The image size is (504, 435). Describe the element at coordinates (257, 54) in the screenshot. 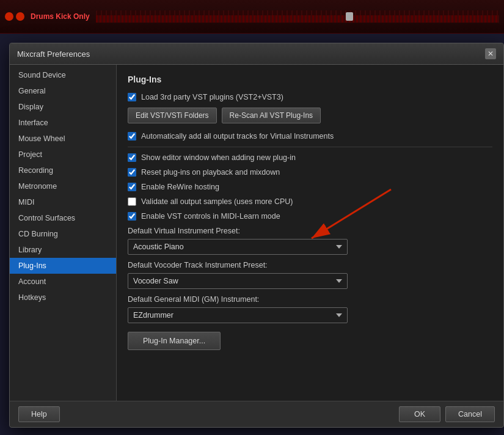

I see `dialog-titlebar: Mixcraft Preferences ✕` at that location.